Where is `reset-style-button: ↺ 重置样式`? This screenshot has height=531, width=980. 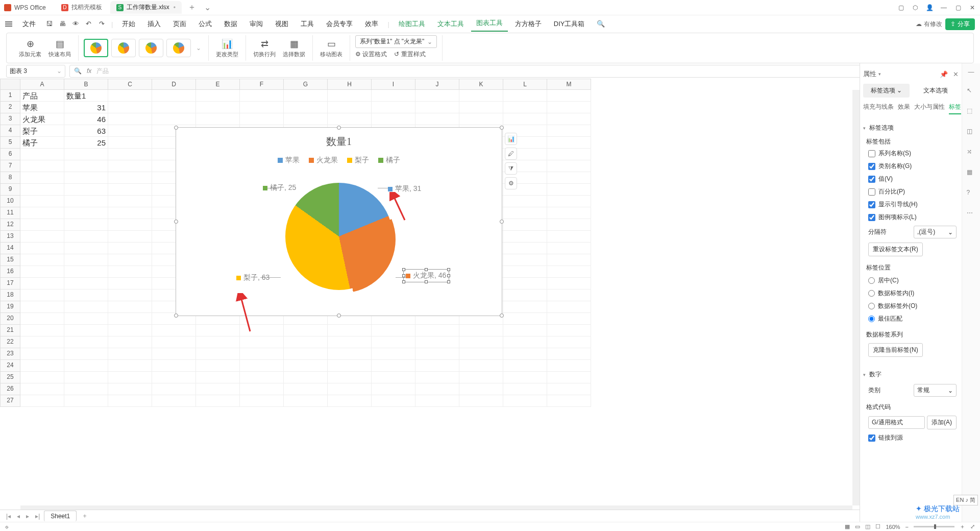 reset-style-button: ↺ 重置样式 is located at coordinates (409, 54).